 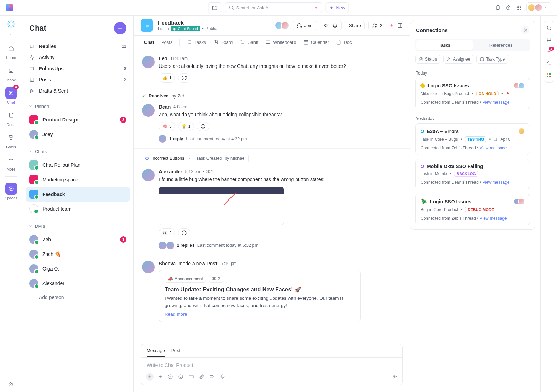 What do you see at coordinates (11, 50) in the screenshot?
I see `rail-home: Home` at bounding box center [11, 50].